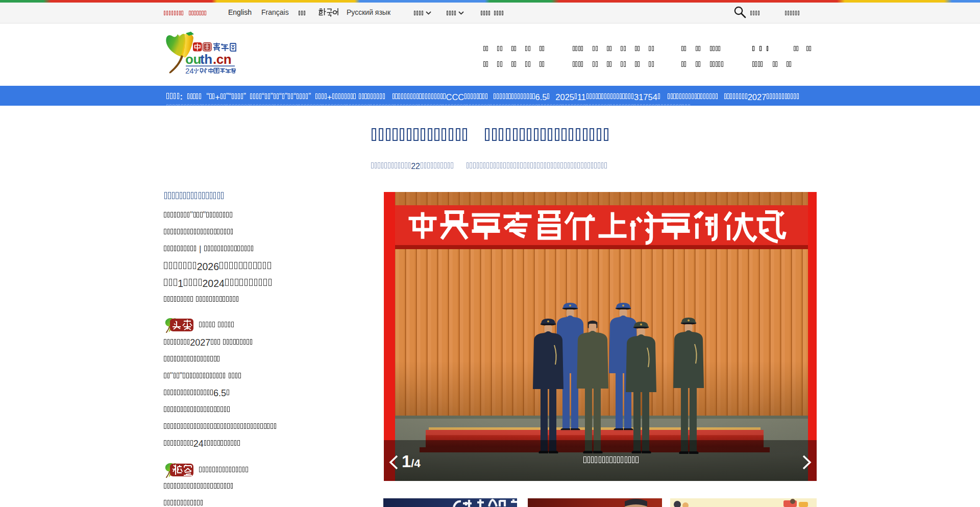 Image resolution: width=980 pixels, height=507 pixels. Describe the element at coordinates (206, 59) in the screenshot. I see `svg-text: th` at that location.